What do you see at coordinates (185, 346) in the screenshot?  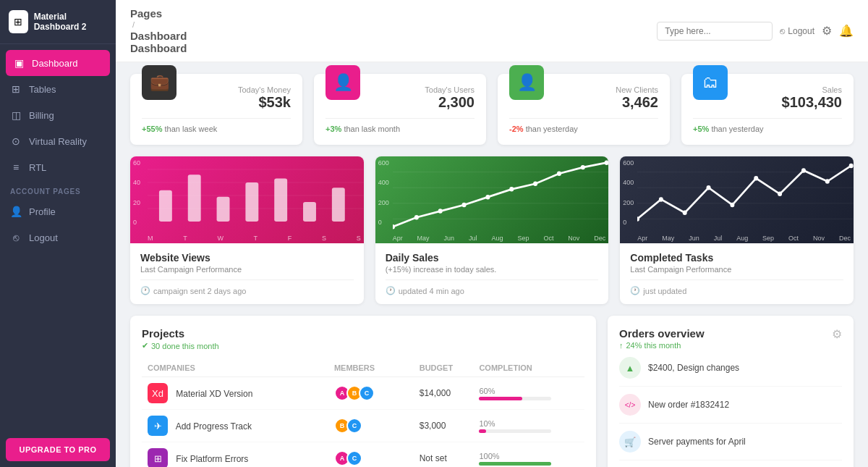 I see `projects-subtitle-text: 30 done this month` at bounding box center [185, 346].